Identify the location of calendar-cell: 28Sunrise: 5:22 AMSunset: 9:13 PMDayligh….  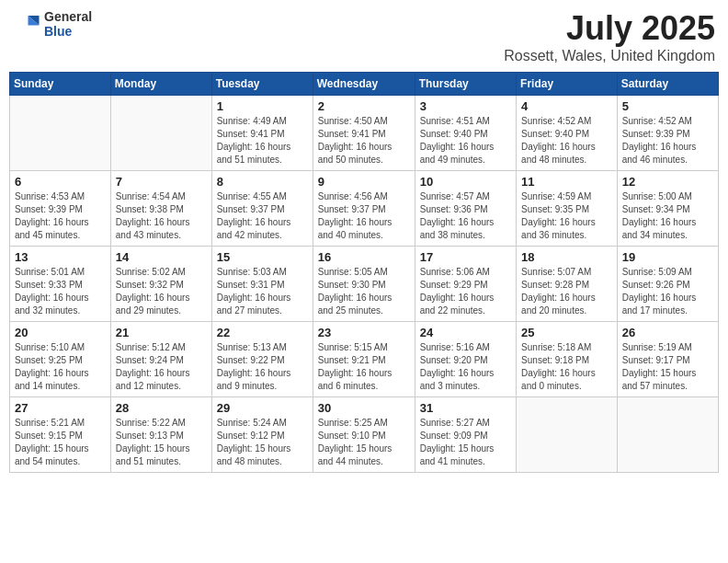
(161, 435).